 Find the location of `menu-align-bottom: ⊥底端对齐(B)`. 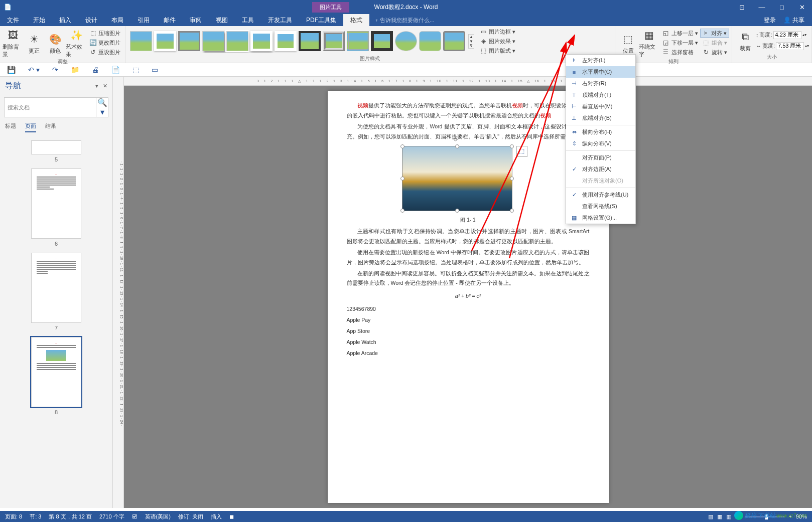

menu-align-bottom: ⊥底端对齐(B) is located at coordinates (601, 118).